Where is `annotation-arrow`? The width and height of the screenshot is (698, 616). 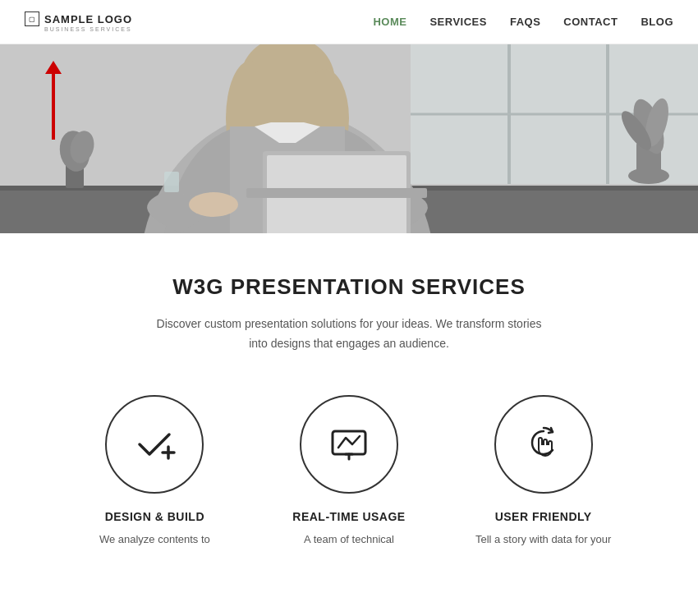 annotation-arrow is located at coordinates (53, 100).